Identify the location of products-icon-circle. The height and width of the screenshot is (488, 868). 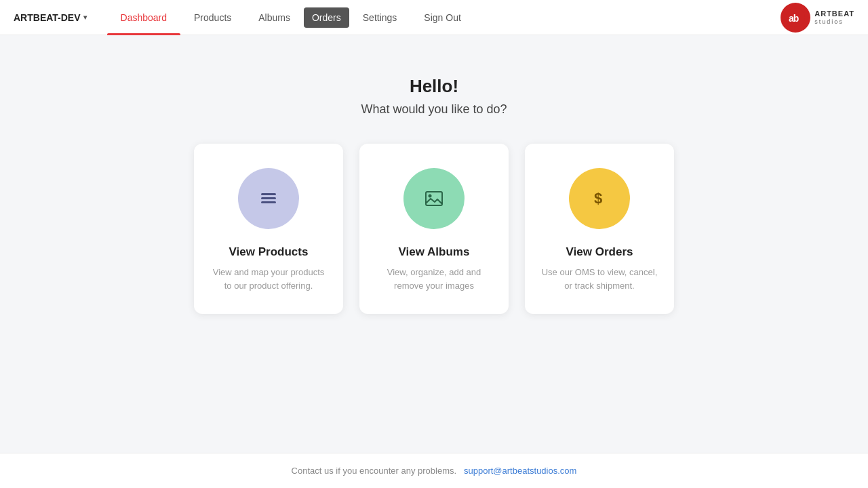
(269, 199).